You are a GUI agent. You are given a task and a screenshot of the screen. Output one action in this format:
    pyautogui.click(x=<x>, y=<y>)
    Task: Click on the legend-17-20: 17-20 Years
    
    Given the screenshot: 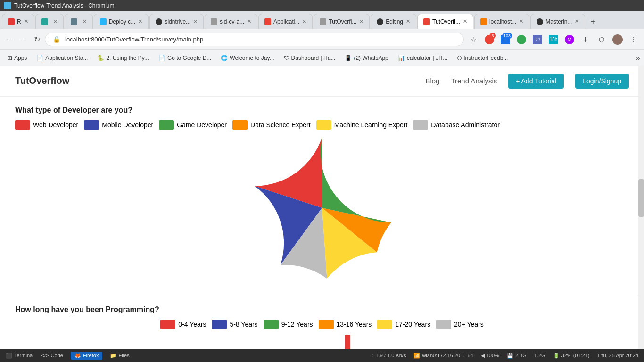 What is the action you would take?
    pyautogui.click(x=404, y=324)
    